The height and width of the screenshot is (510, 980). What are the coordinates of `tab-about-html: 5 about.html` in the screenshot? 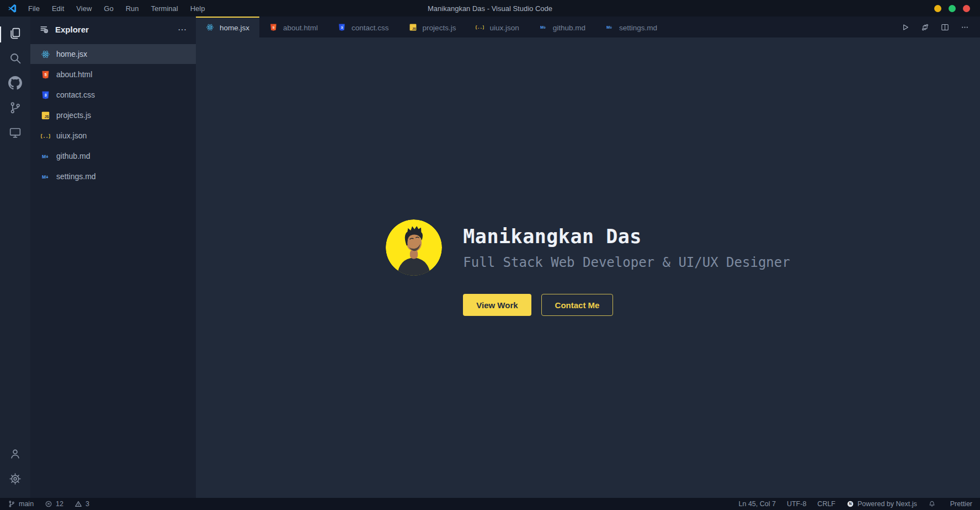 It's located at (294, 27).